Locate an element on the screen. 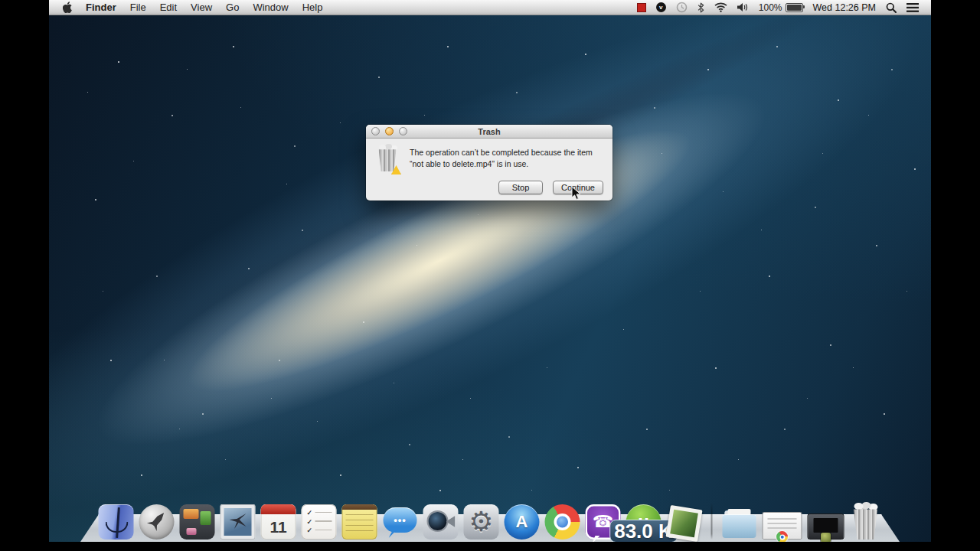 Image resolution: width=980 pixels, height=551 pixels. close-button is located at coordinates (375, 132).